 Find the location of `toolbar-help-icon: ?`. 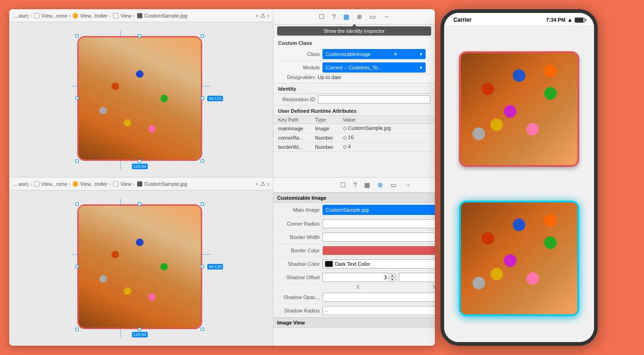

toolbar-help-icon: ? is located at coordinates (334, 17).